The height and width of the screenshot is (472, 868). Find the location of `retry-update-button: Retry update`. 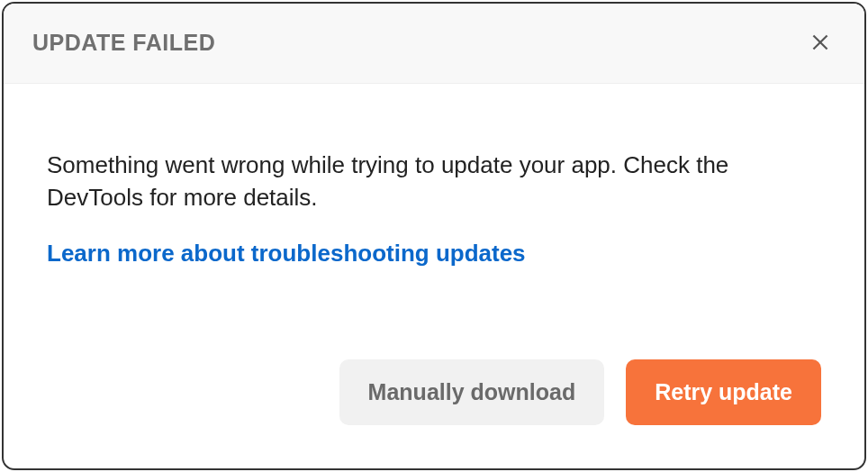

retry-update-button: Retry update is located at coordinates (724, 393).